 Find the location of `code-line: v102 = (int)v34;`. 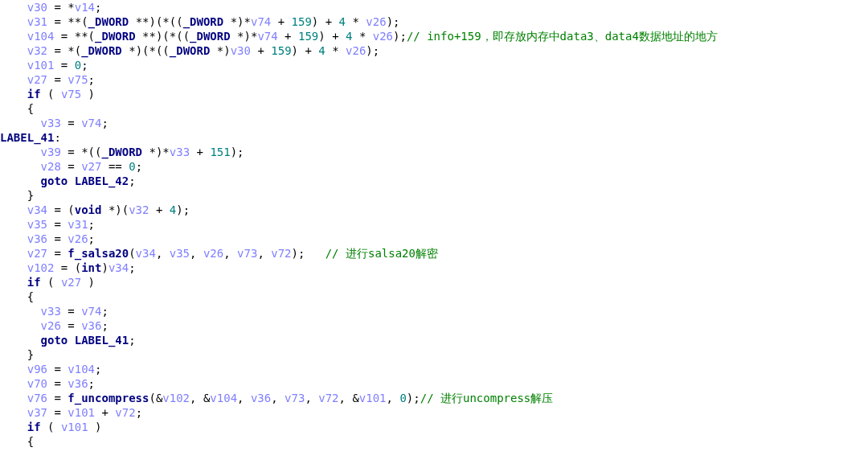

code-line: v102 = (int)v34; is located at coordinates (68, 268).